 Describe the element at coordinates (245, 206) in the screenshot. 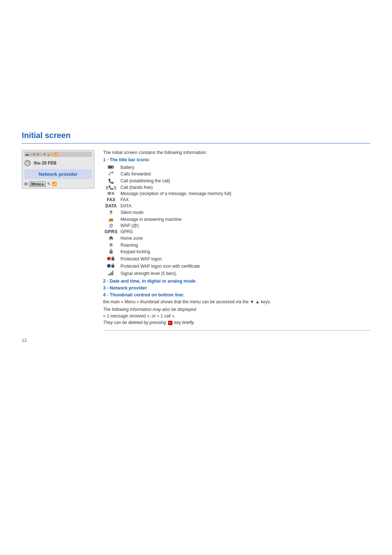

I see `data-label: DATA` at that location.